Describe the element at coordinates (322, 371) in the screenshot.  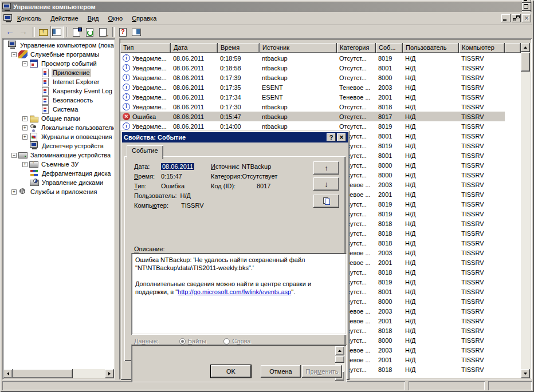
I see `apply-button: Применить` at that location.